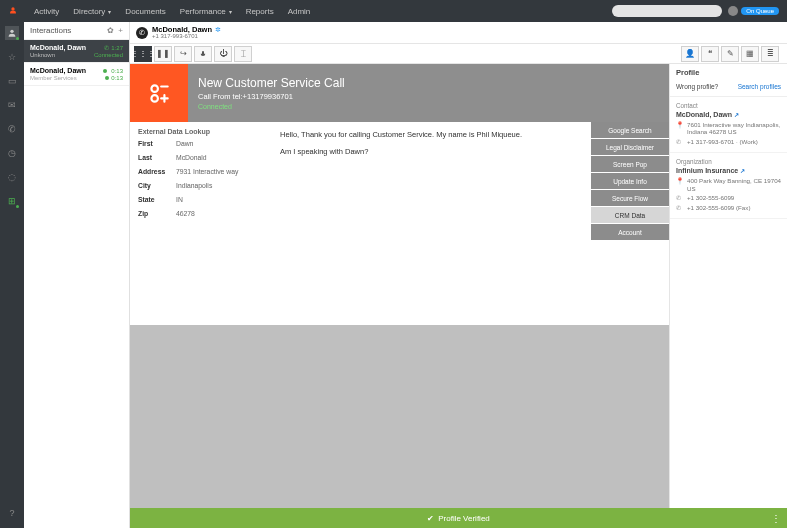 The width and height of the screenshot is (787, 528). What do you see at coordinates (750, 54) in the screenshot?
I see `schedule-tool-button: ▦` at bounding box center [750, 54].